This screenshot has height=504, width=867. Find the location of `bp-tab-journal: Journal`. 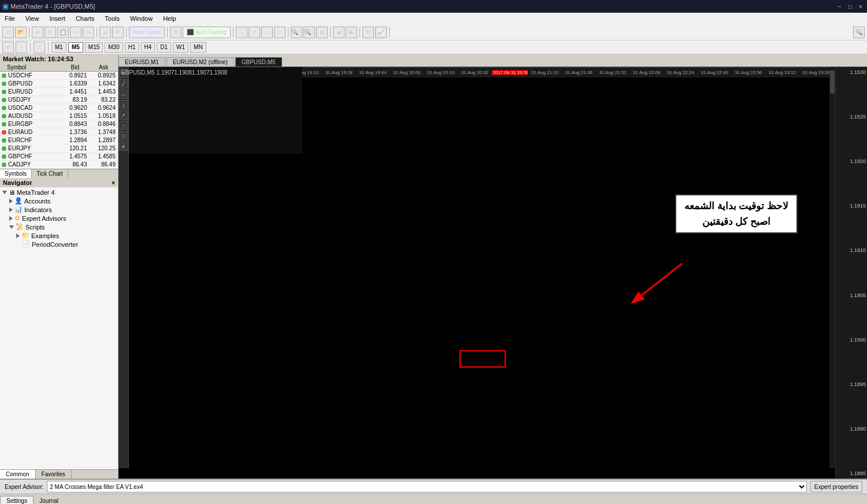

bp-tab-journal: Journal is located at coordinates (49, 501).